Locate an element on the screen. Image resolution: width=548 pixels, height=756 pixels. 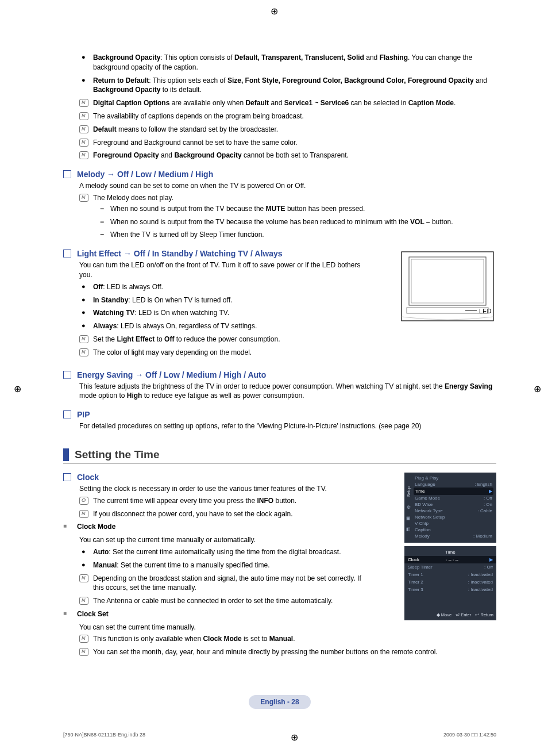
clock-mode-heading: Clock Mode is located at coordinates (280, 527).